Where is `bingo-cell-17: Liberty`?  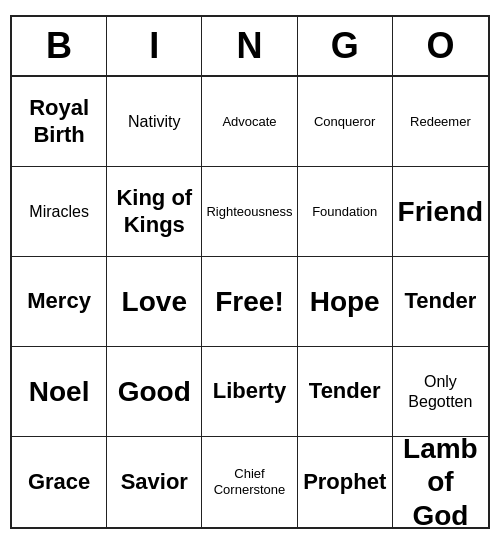 bingo-cell-17: Liberty is located at coordinates (250, 392).